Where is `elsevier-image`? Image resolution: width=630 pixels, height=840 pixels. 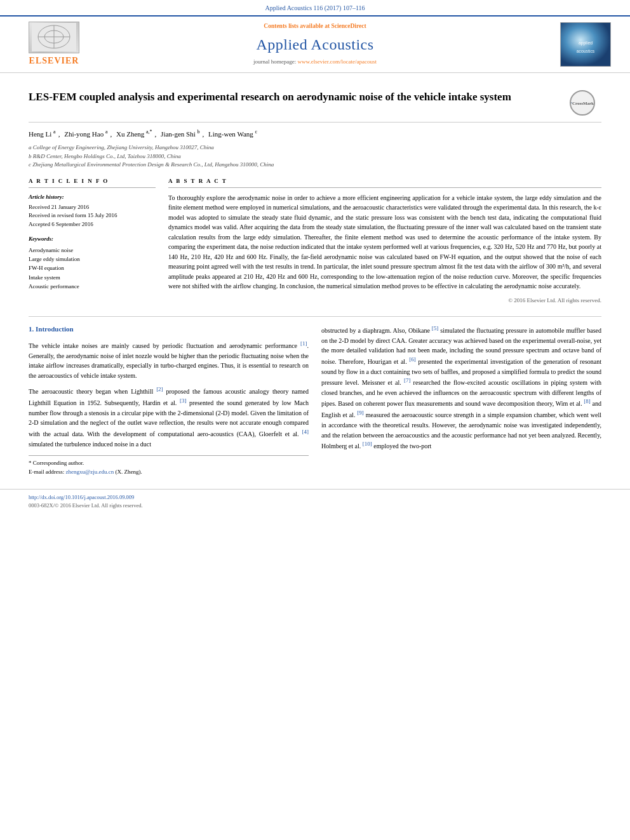
elsevier-image is located at coordinates (54, 37).